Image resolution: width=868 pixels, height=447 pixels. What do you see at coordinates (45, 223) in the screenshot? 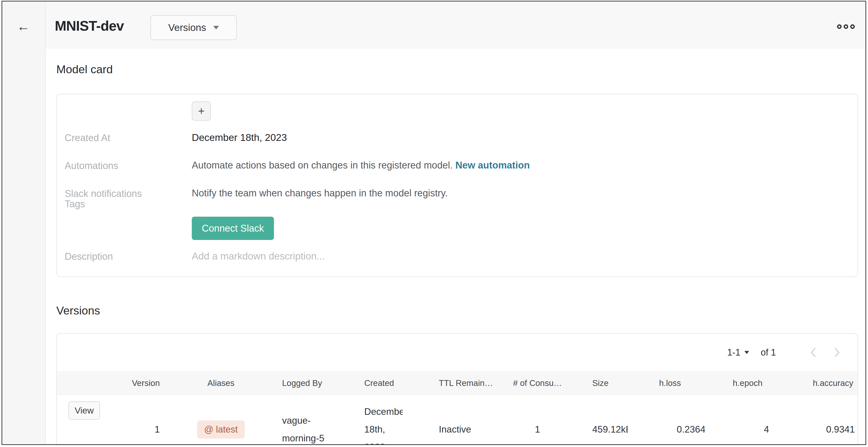
I see `vertical-divider` at bounding box center [45, 223].